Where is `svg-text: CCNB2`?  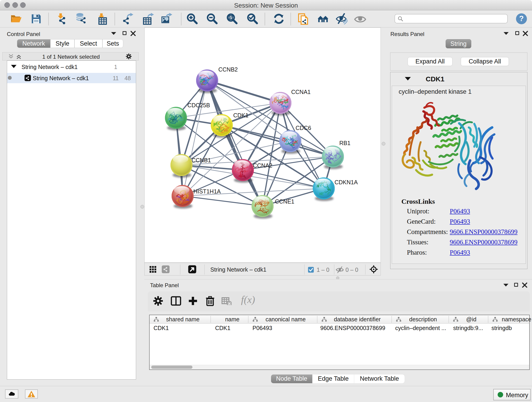 svg-text: CCNB2 is located at coordinates (228, 69).